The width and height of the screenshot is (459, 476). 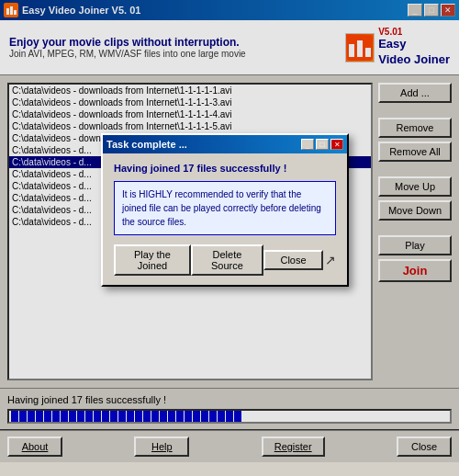 I want to click on modal-close-button: ✕, so click(x=337, y=144).